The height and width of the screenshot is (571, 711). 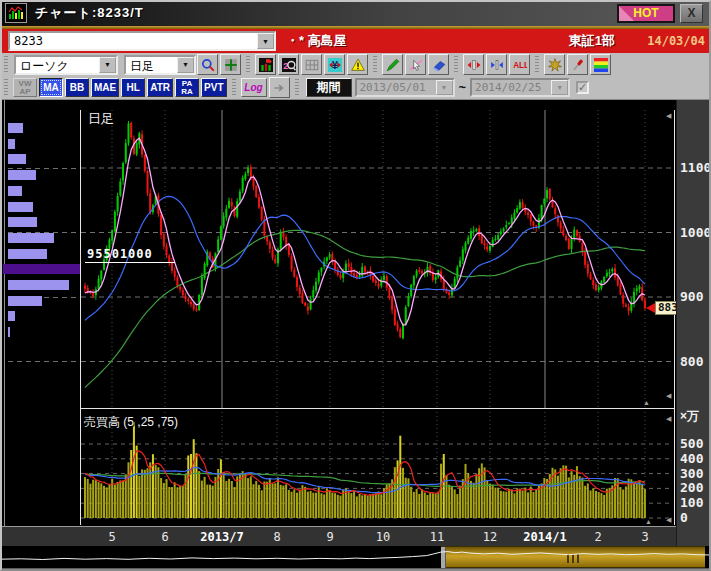 I want to click on chart-type-value: ローソク, so click(x=58, y=65).